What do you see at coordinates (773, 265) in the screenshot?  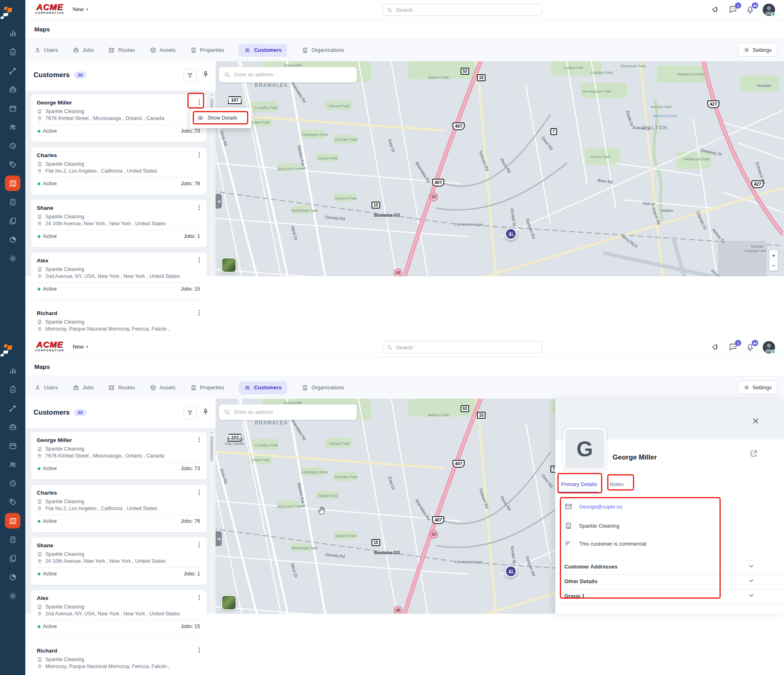 I see `zoom-out-button: −` at bounding box center [773, 265].